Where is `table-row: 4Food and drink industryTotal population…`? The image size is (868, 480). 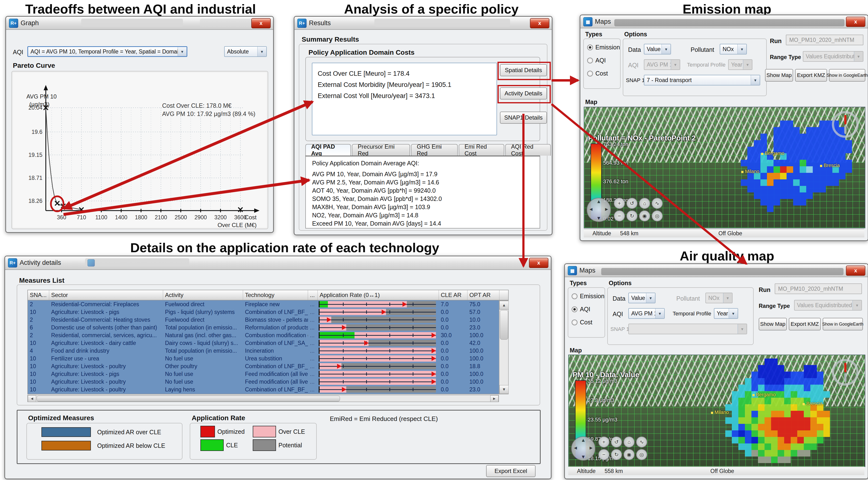
table-row: 4Food and drink industryTotal population… is located at coordinates (268, 351).